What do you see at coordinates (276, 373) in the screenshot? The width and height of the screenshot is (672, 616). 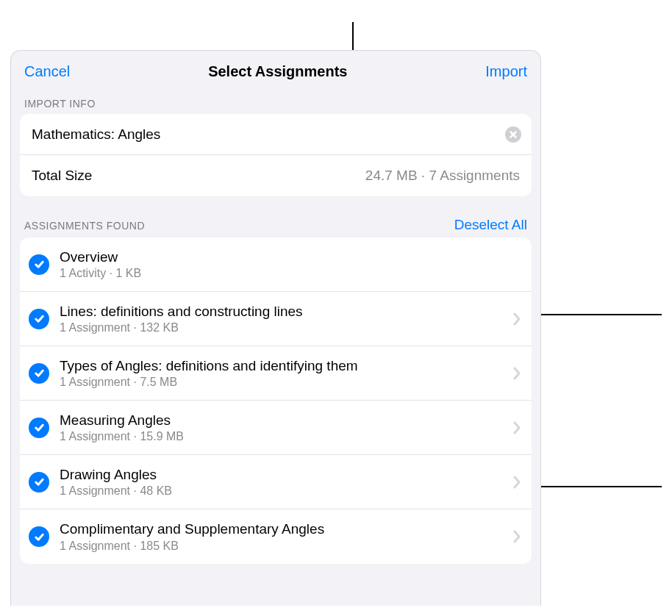 I see `assignment-row: Types of Angles: definitions and identif…` at bounding box center [276, 373].